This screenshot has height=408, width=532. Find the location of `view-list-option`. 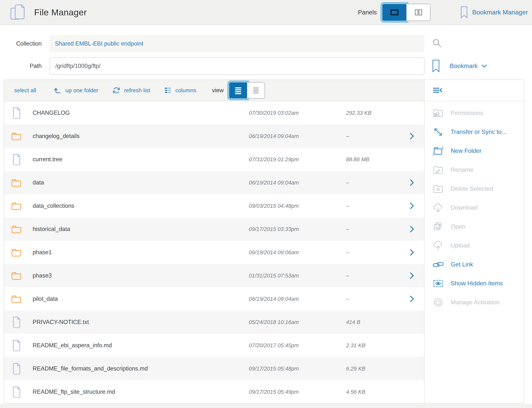

view-list-option is located at coordinates (238, 90).